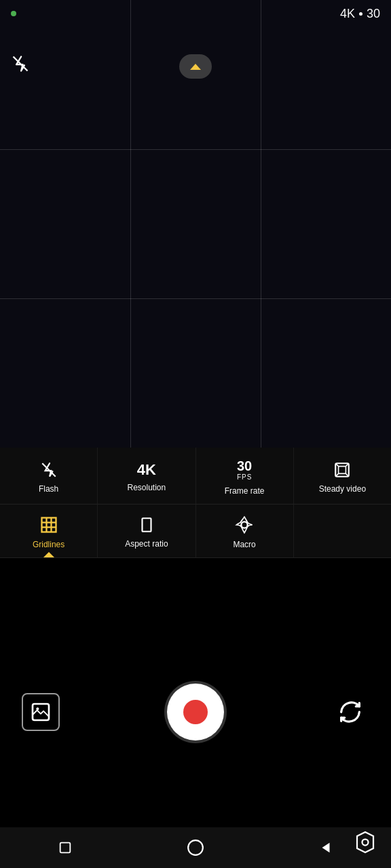 This screenshot has height=868, width=391. Describe the element at coordinates (196, 503) in the screenshot. I see `controls-panel: Flash 4K Resolution 30 FPS Frame rate` at that location.